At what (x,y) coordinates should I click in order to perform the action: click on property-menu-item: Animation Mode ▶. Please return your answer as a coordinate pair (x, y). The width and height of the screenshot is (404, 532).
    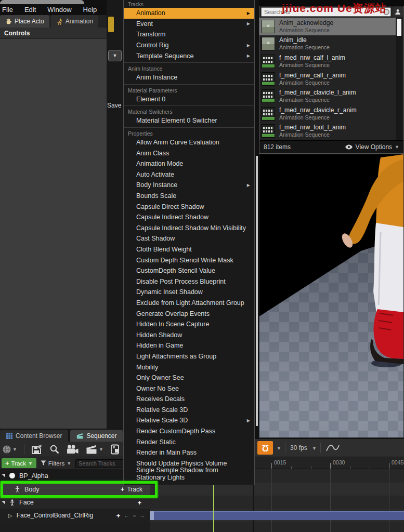
    Looking at the image, I should click on (189, 164).